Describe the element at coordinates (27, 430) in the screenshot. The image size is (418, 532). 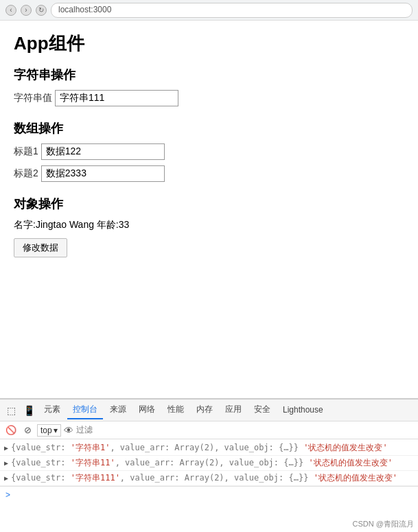
I see `filter-button: ⊘` at that location.